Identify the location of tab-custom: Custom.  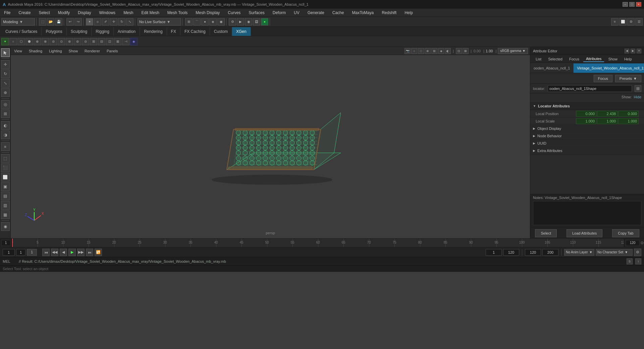
(221, 32).